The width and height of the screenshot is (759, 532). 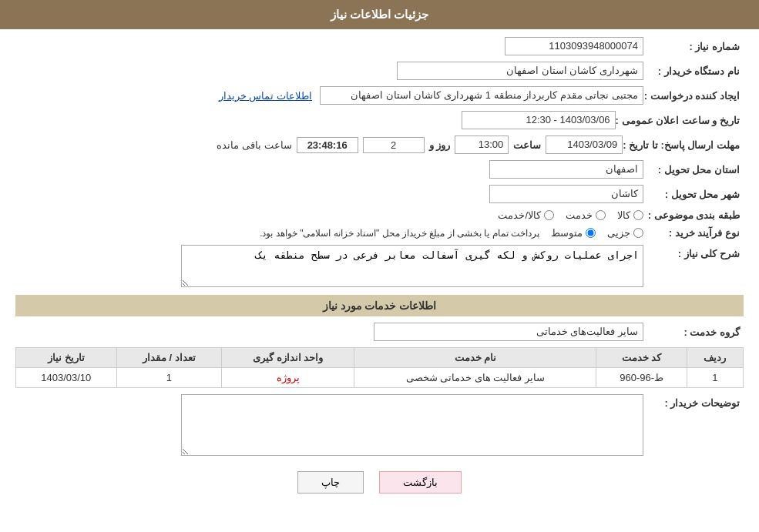 I want to click on category-option-kala: کالا, so click(x=630, y=216).